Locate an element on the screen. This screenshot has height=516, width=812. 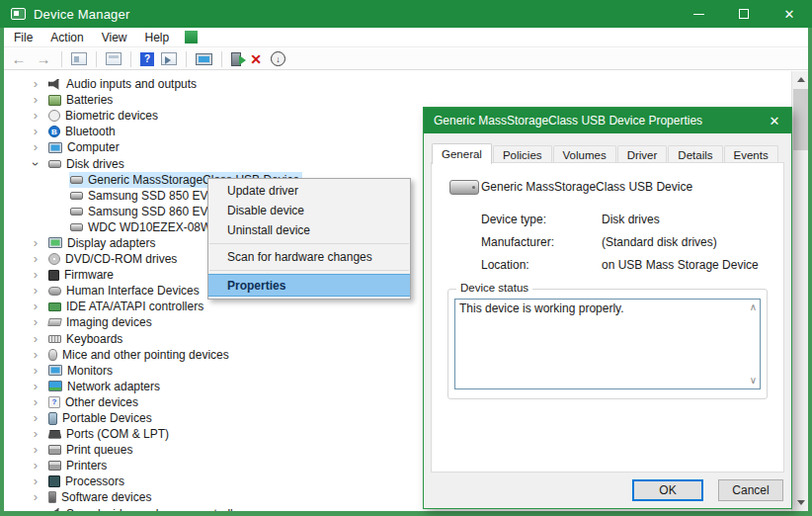
context-menu-item-update-driver: Update driver is located at coordinates (309, 191).